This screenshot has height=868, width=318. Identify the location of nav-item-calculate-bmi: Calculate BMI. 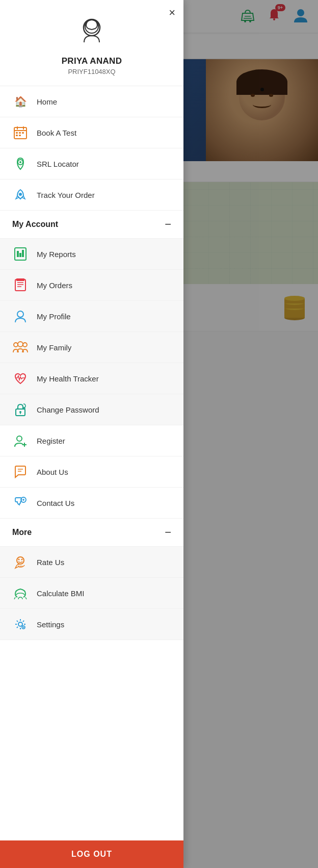
(92, 594).